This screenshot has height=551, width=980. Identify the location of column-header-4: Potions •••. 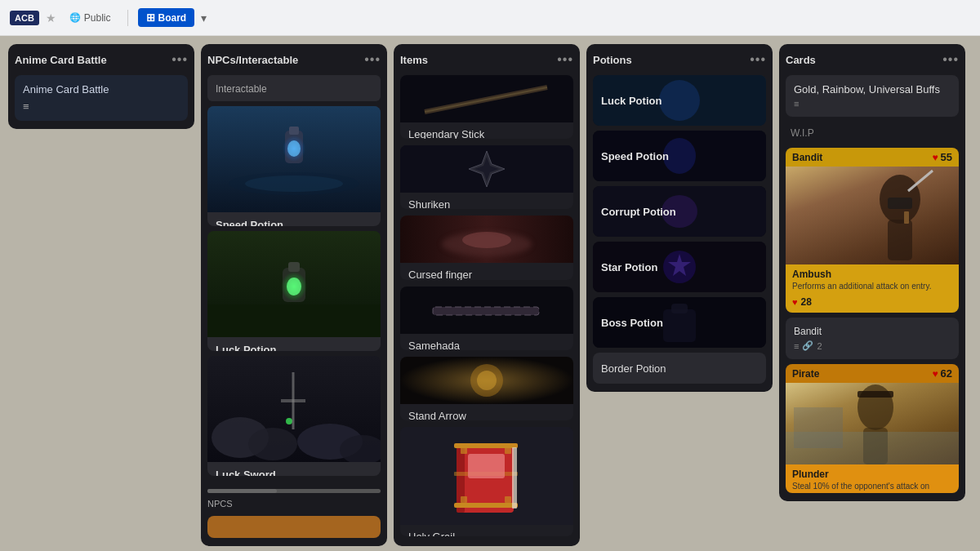
(679, 60).